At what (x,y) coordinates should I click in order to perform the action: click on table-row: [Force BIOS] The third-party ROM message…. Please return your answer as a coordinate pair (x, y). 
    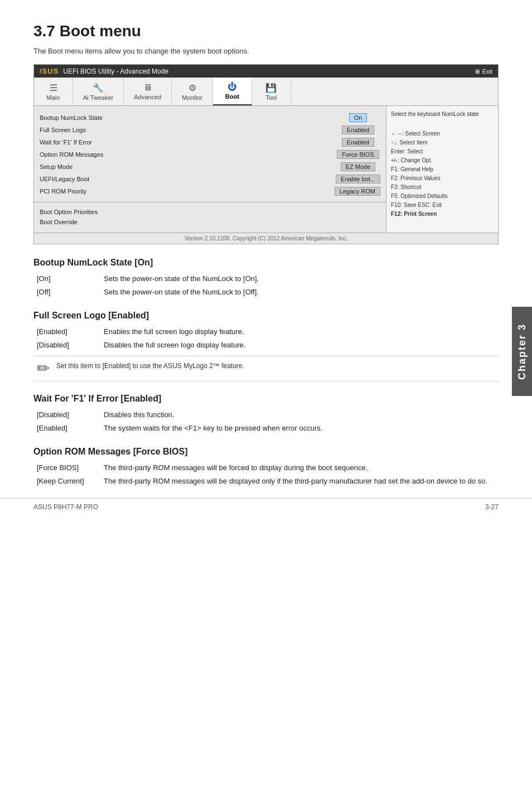
    Looking at the image, I should click on (266, 468).